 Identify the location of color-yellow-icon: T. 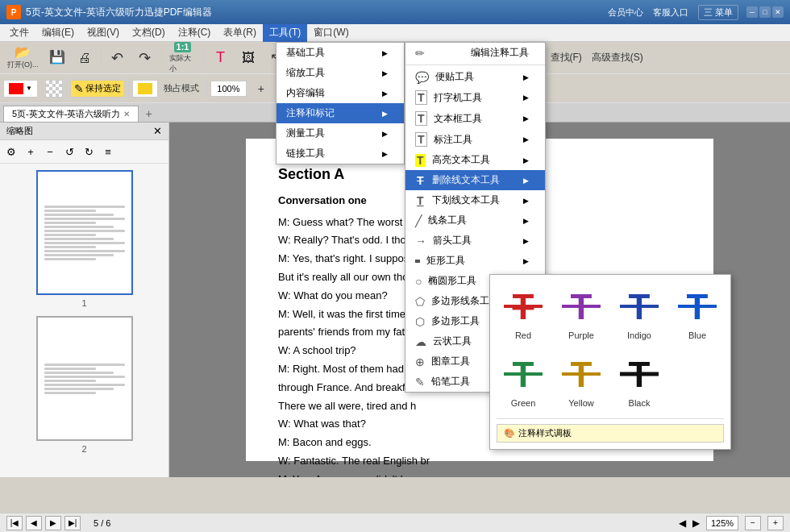
(581, 374).